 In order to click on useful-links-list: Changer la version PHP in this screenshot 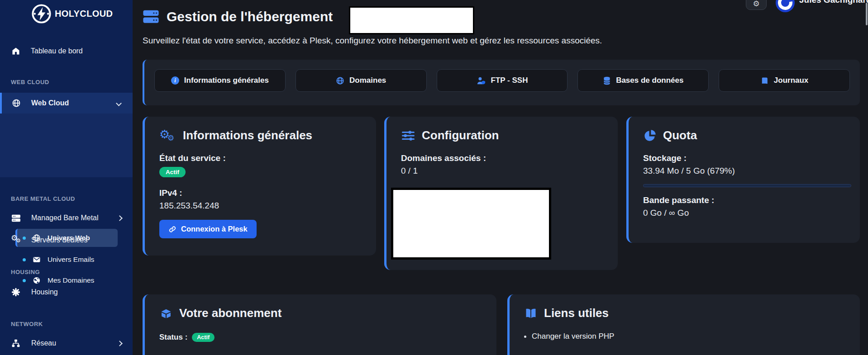, I will do `click(685, 336)`.